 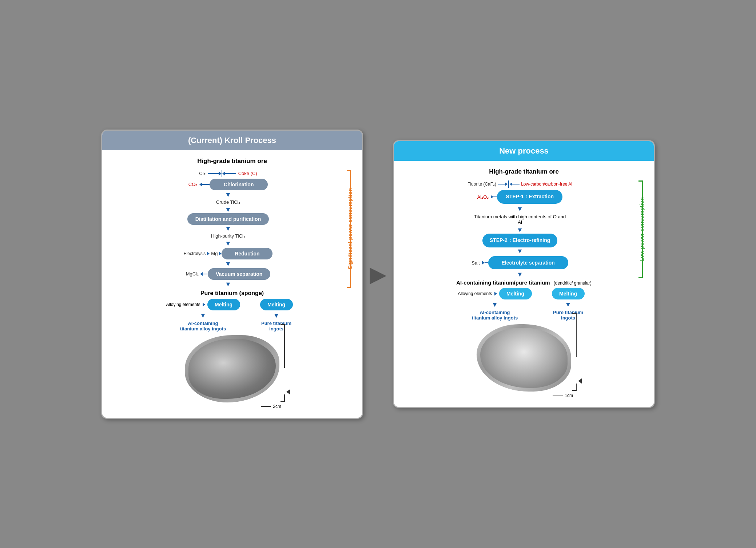 What do you see at coordinates (546, 184) in the screenshot?
I see `low-carbon-label: Low-carbon/carbon-free Al` at bounding box center [546, 184].